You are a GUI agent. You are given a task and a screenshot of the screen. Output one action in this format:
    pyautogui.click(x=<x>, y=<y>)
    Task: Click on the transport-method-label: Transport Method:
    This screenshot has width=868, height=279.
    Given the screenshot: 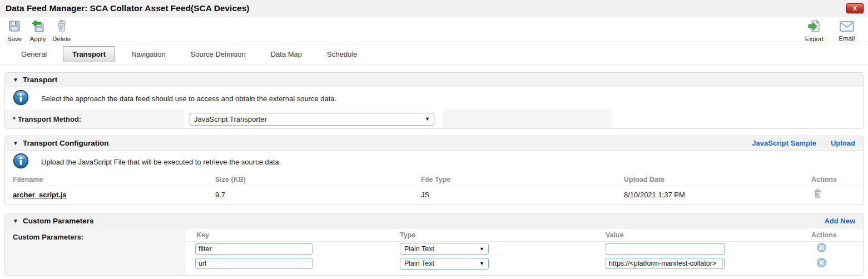 What is the action you would take?
    pyautogui.click(x=49, y=119)
    